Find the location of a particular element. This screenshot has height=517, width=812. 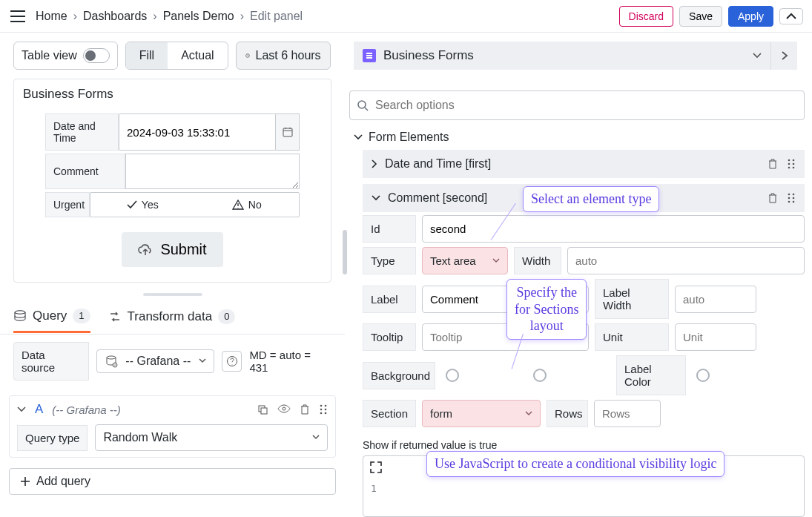

callout-line2: for Sections is located at coordinates (547, 310).